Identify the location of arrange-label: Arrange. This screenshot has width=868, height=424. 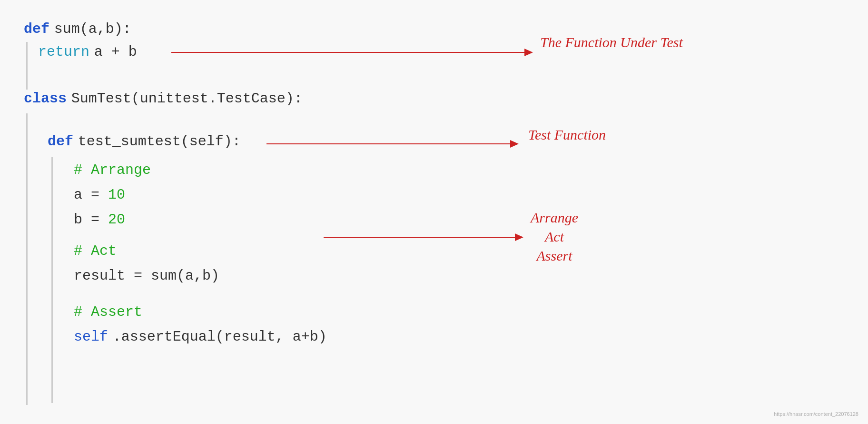
(554, 218).